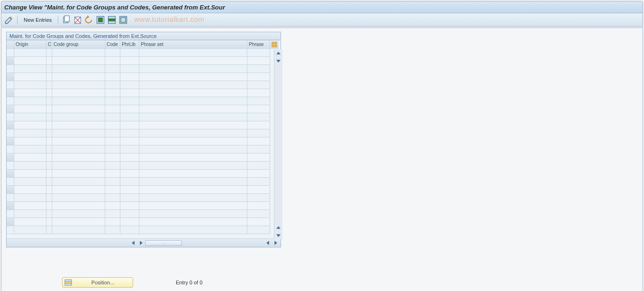 This screenshot has width=644, height=291. I want to click on new-entries-button: New Entries, so click(38, 20).